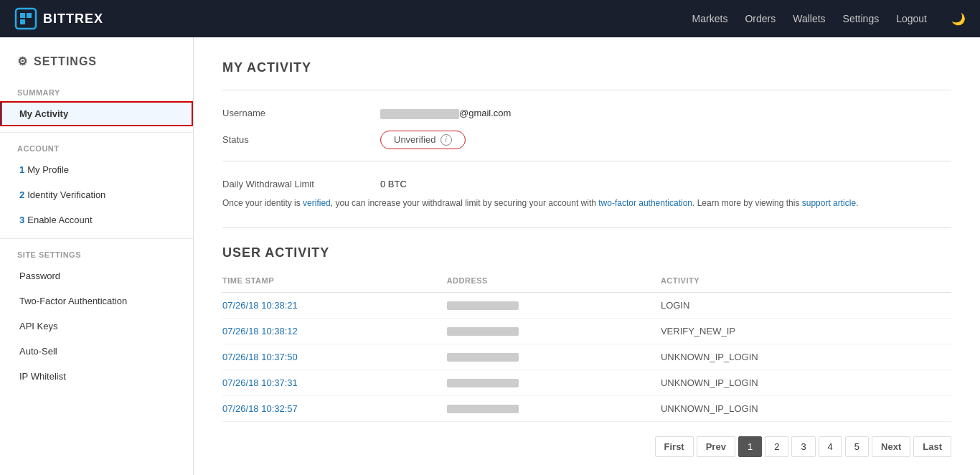  What do you see at coordinates (96, 92) in the screenshot?
I see `sidebar-section-summary: SUMMARY` at bounding box center [96, 92].